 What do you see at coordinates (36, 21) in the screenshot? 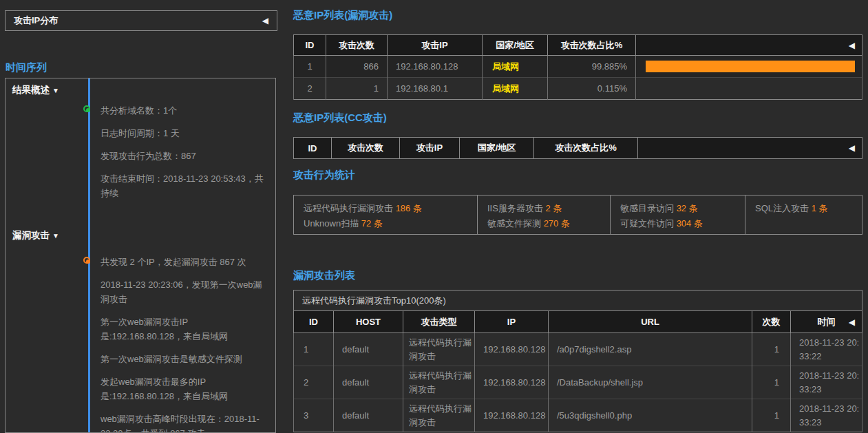
I see `attack-ip-distribution-label: 攻击IP分布` at bounding box center [36, 21].